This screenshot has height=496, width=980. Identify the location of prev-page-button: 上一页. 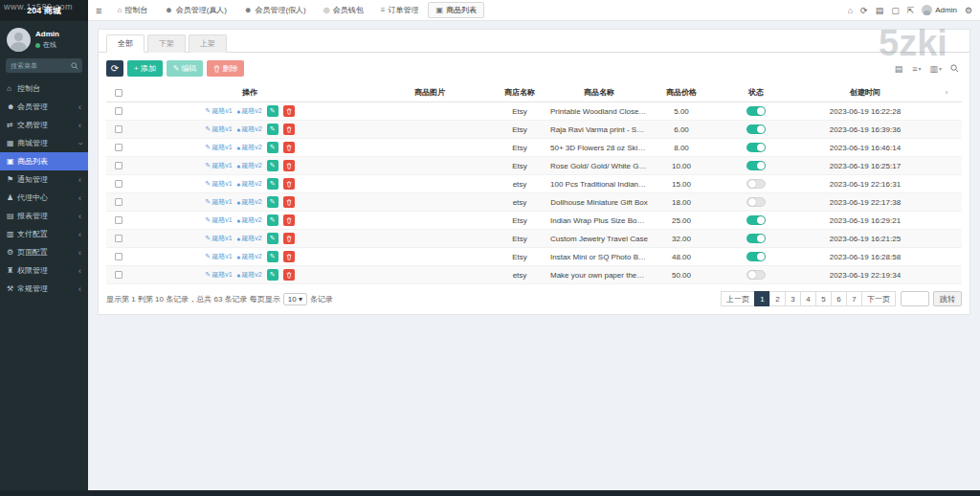
(738, 299).